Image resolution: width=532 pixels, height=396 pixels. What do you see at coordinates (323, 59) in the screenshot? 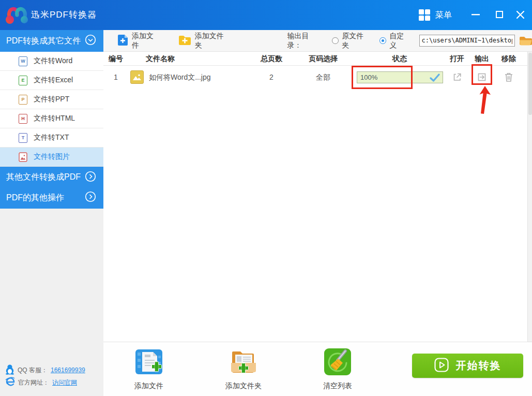
I see `col-page-range: 页码选择` at bounding box center [323, 59].